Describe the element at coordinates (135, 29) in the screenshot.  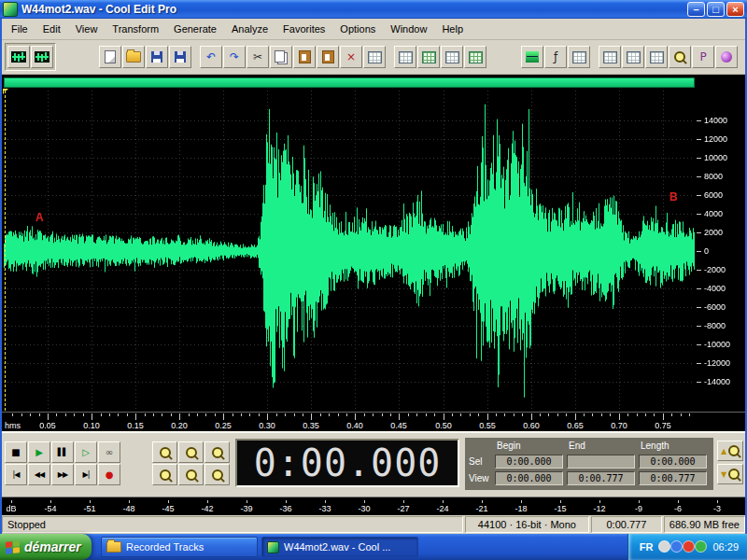
I see `menu-transform: Transform` at that location.